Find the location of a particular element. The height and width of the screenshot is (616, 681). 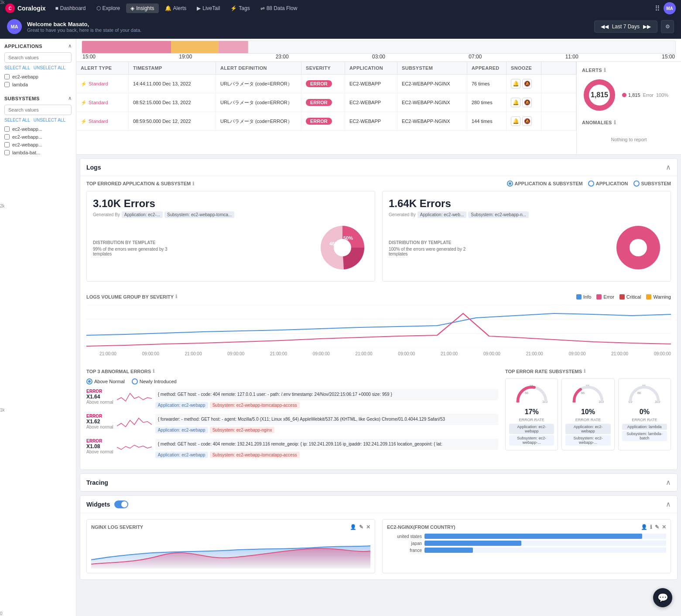

donut-chart: 1,815 is located at coordinates (599, 95).